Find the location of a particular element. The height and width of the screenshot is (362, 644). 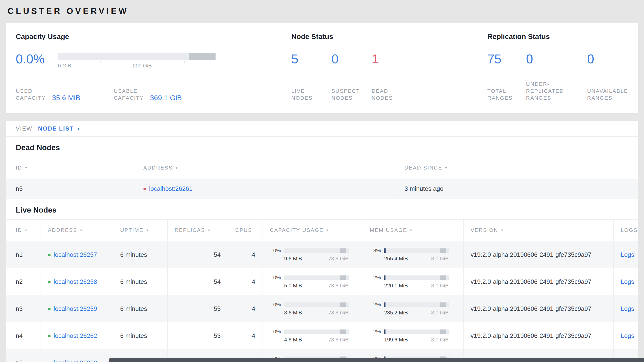

mem-used: 220.1 MiB is located at coordinates (396, 286).